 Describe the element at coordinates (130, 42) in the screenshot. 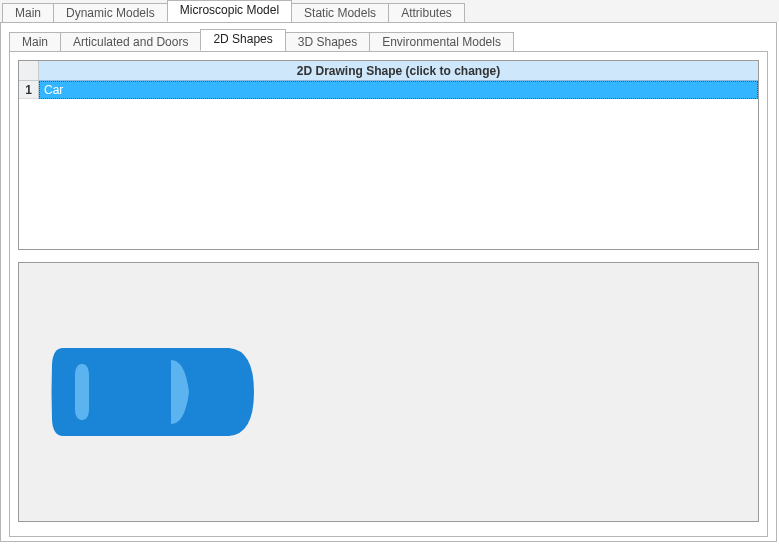

I see `inner-tab-articulated-doors: Articulated and Doors` at that location.